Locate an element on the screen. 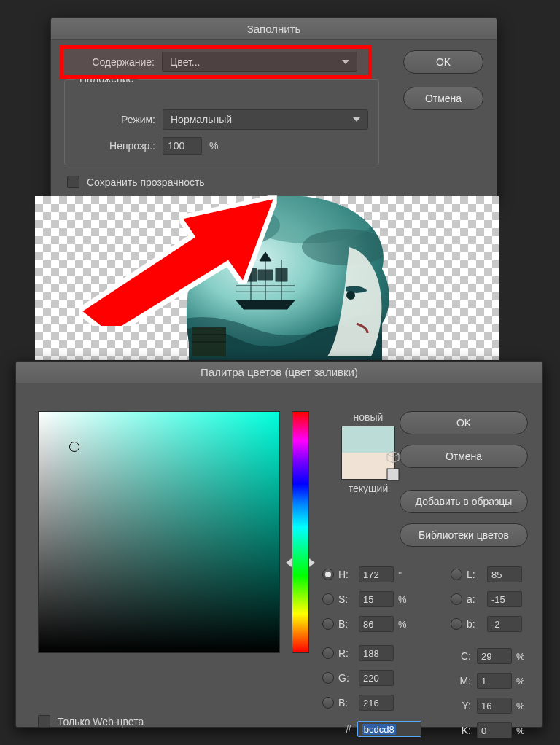 Image resolution: width=560 pixels, height=745 pixels. color-picker-title: Палитра цветов (цвет заливки) is located at coordinates (279, 372).